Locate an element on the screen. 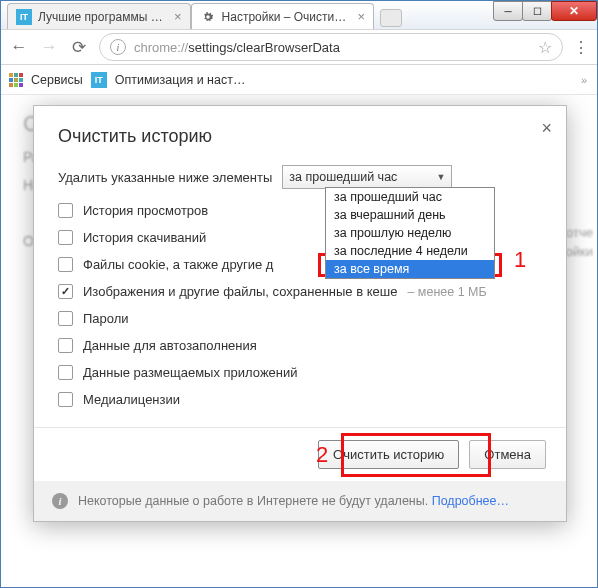 This screenshot has height=588, width=598. tab-title: Лучшие программы дл… is located at coordinates (101, 17).